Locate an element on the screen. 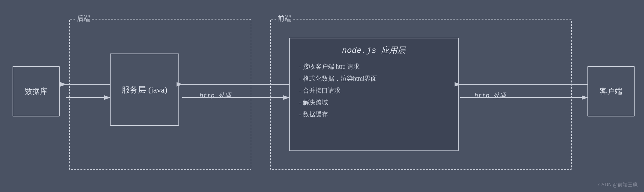  nodejs-feature-item: 接收客户端 http 请求 is located at coordinates (338, 66).